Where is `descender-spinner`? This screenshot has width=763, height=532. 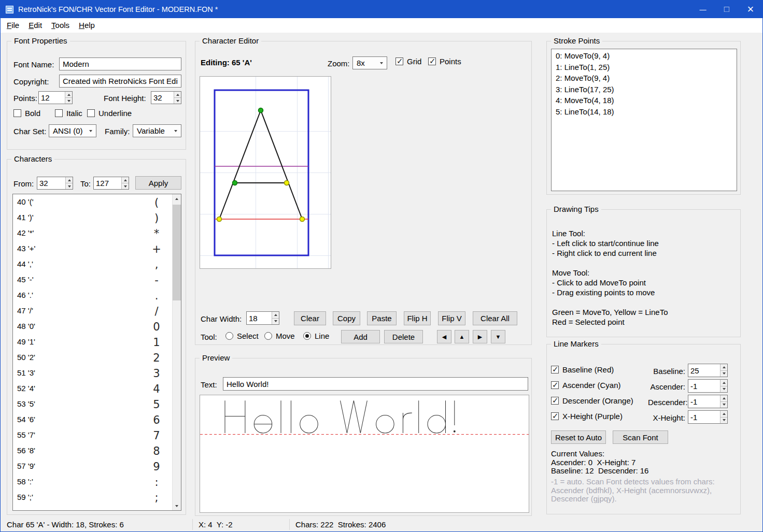 descender-spinner is located at coordinates (708, 401).